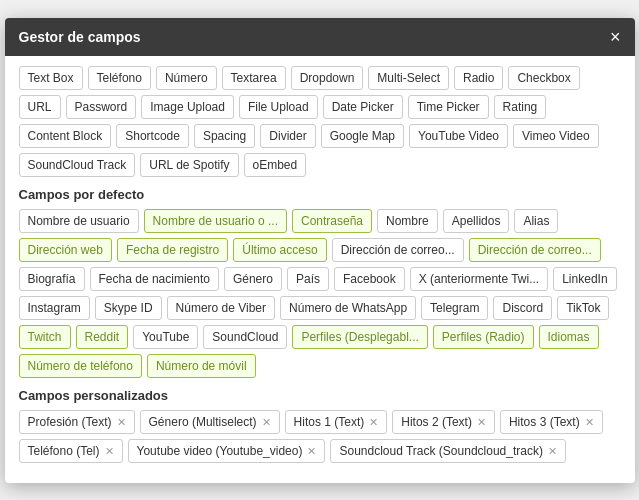 The image size is (639, 500). Describe the element at coordinates (480, 279) in the screenshot. I see `tag: X (anteriormente Twi...` at that location.